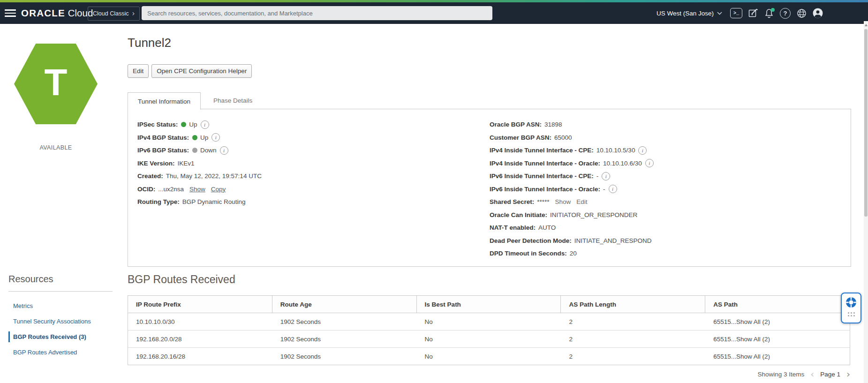 Image resolution: width=868 pixels, height=383 pixels. I want to click on field-value: Up, so click(193, 125).